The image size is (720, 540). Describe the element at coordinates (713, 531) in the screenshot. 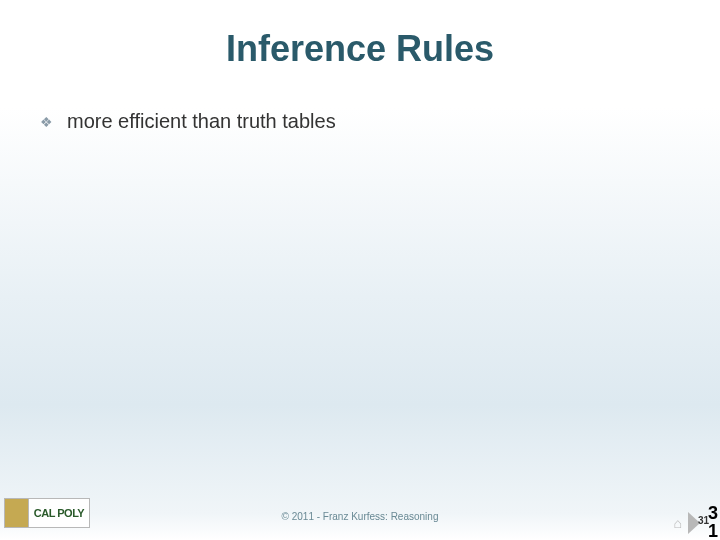

I see `page-back-bottom: 1` at that location.